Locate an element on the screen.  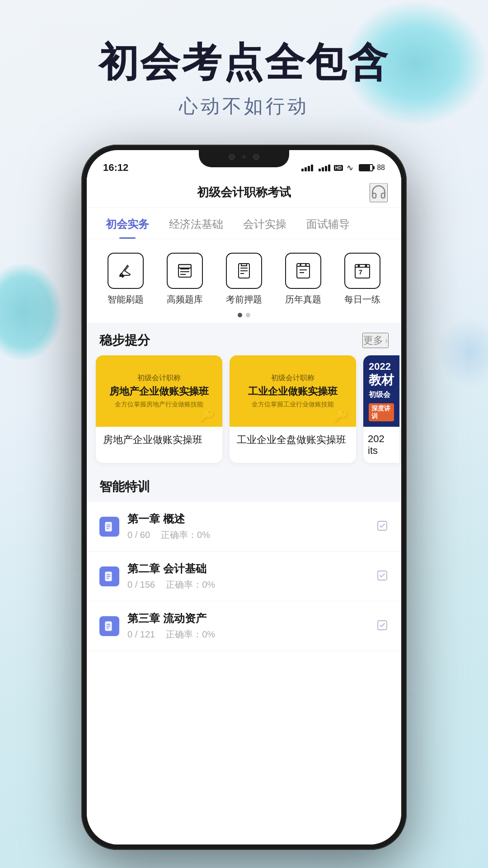
smart-drill-icon is located at coordinates (126, 271).